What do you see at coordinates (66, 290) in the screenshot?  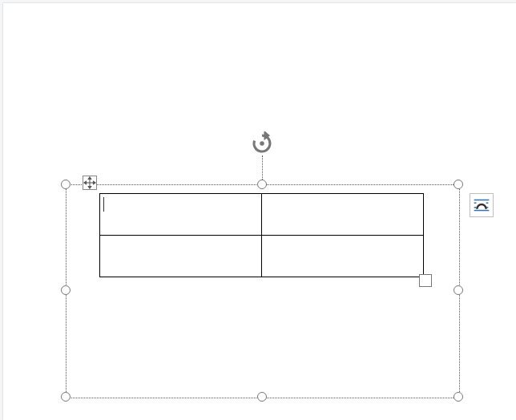 I see `handle-w` at bounding box center [66, 290].